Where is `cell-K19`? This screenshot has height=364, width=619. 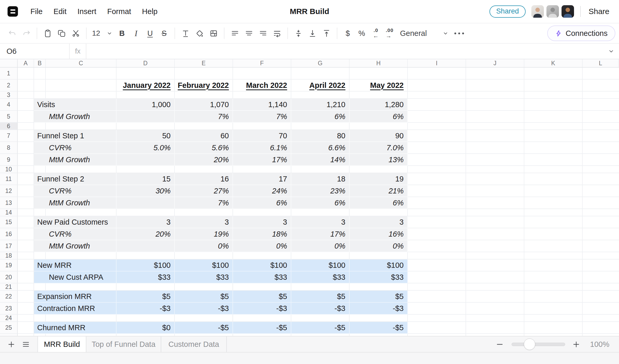
cell-K19 is located at coordinates (553, 265).